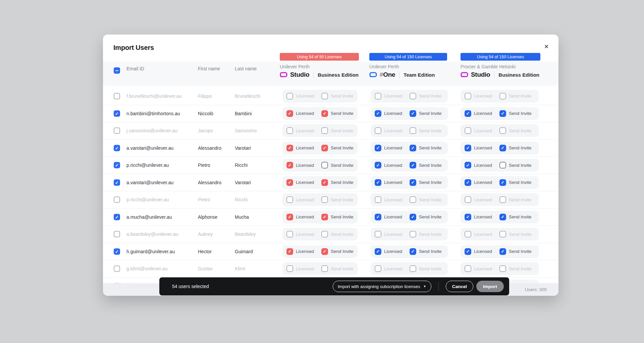 The height and width of the screenshot is (343, 644). I want to click on license-usage-badge: Using 54 of 150 Licenses, so click(408, 57).